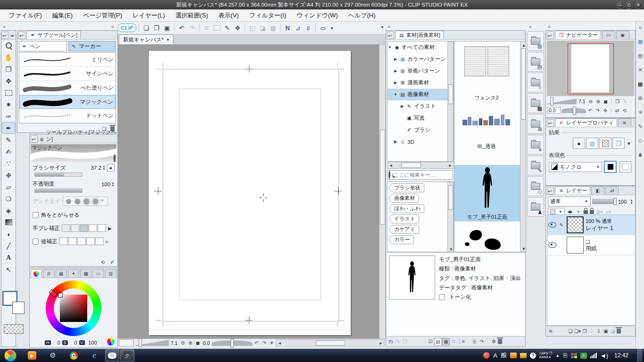 This screenshot has width=644, height=362. Describe the element at coordinates (362, 16) in the screenshot. I see `menu-help: ヘルプ(H)` at that location.